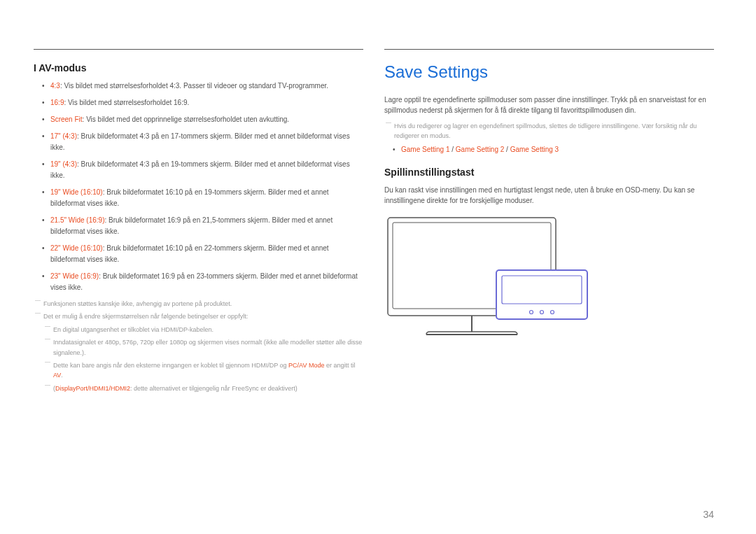 This screenshot has width=756, height=534. Describe the element at coordinates (203, 330) in the screenshot. I see `footnote-nested: En digital utgangsenhet er tilkoblet via…` at that location.